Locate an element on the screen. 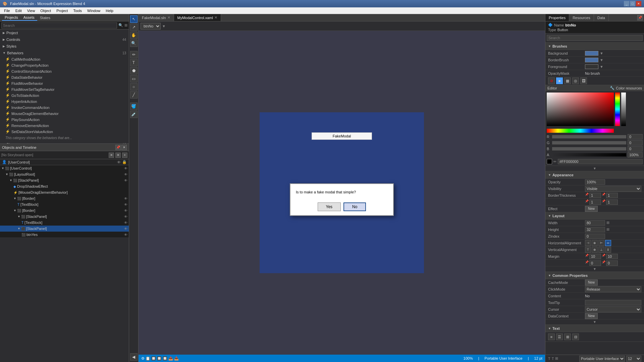 The width and height of the screenshot is (644, 362). input-zindex is located at coordinates (595, 236).